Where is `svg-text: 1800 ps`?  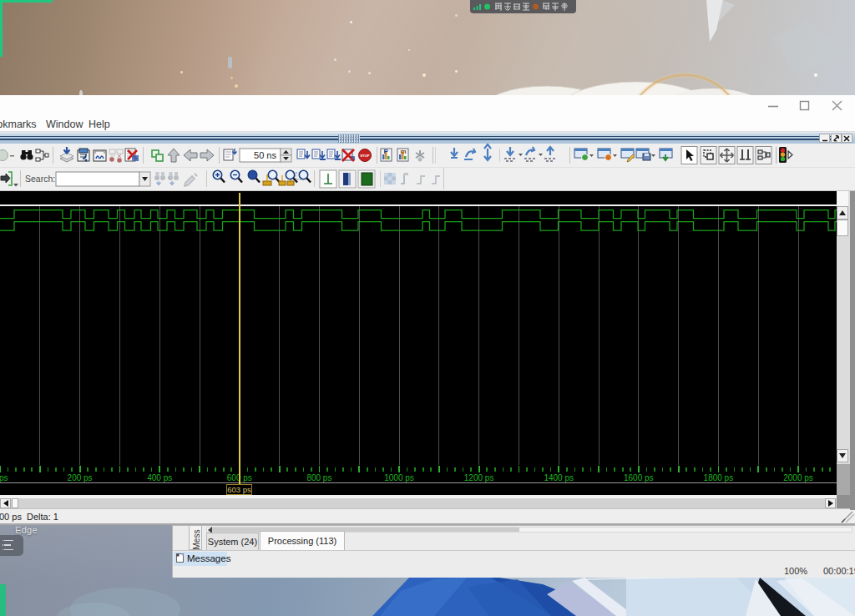 svg-text: 1800 ps is located at coordinates (719, 477).